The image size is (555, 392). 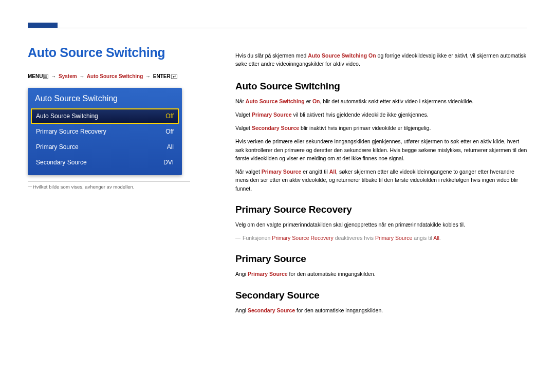 What do you see at coordinates (381, 210) in the screenshot?
I see `heading-primary-source-recovery: Primary Source Recovery` at bounding box center [381, 210].